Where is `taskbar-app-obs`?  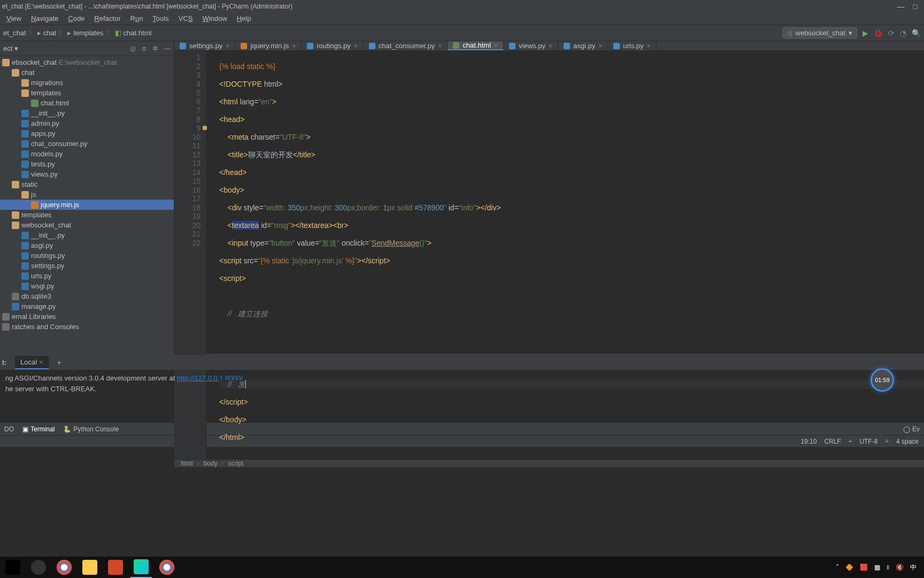 taskbar-app-obs is located at coordinates (38, 567).